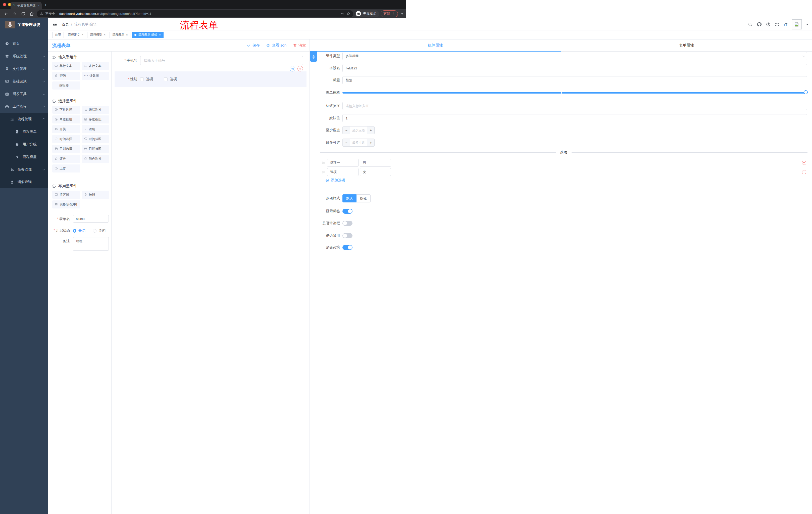 The width and height of the screenshot is (812, 514). Describe the element at coordinates (24, 107) in the screenshot. I see `sidebar-item-workflow: 工作流程` at that location.